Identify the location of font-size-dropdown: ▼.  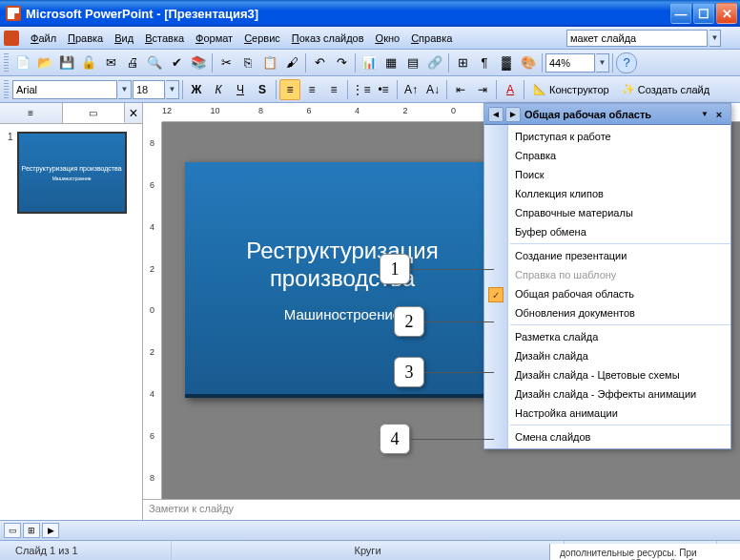
(173, 90).